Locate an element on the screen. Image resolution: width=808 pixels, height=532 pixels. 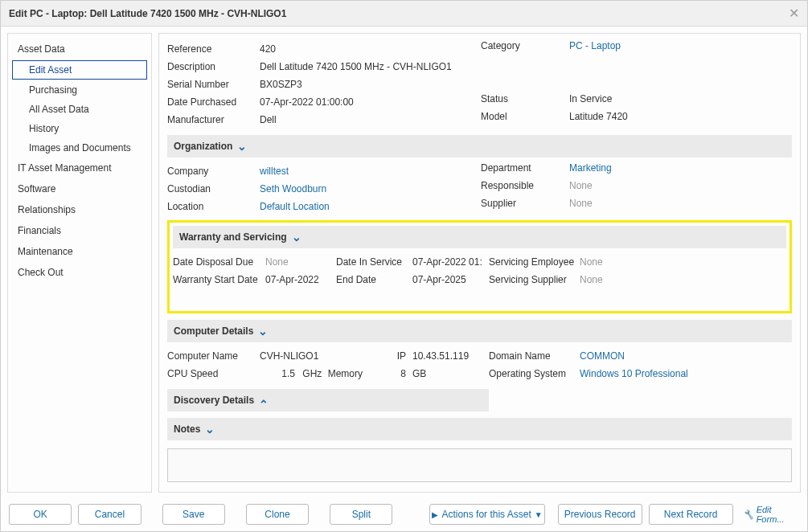
clone-button: Clone is located at coordinates (277, 514).